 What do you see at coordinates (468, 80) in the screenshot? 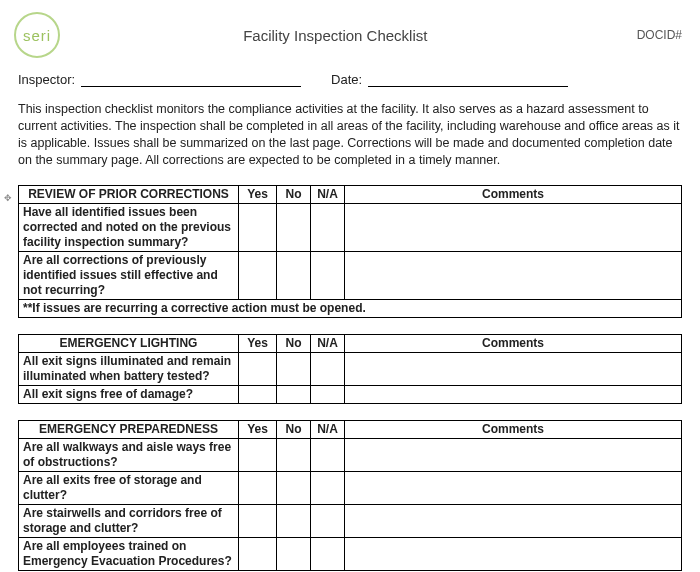
I see `date-input-line` at bounding box center [468, 80].